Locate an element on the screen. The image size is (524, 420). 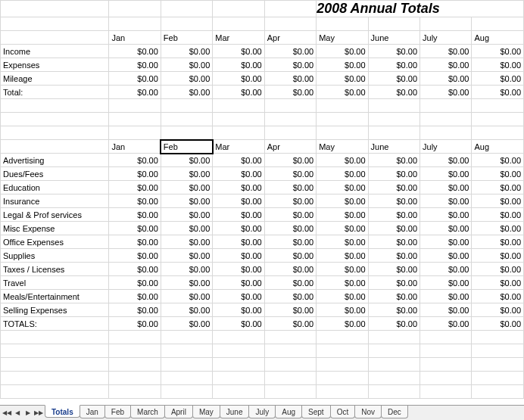
column-header-june: June is located at coordinates (394, 147).